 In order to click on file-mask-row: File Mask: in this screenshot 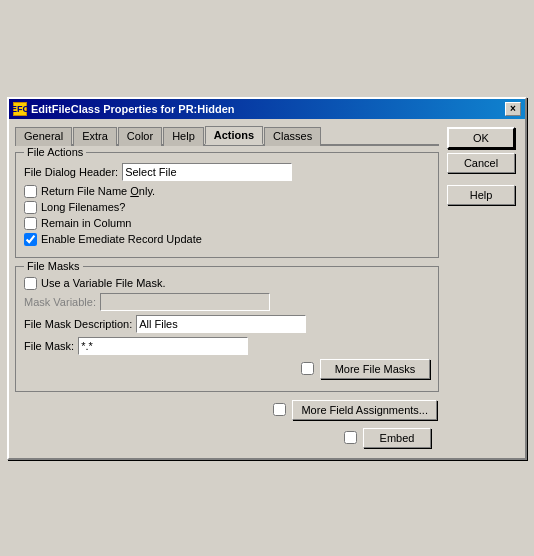, I will do `click(227, 346)`.